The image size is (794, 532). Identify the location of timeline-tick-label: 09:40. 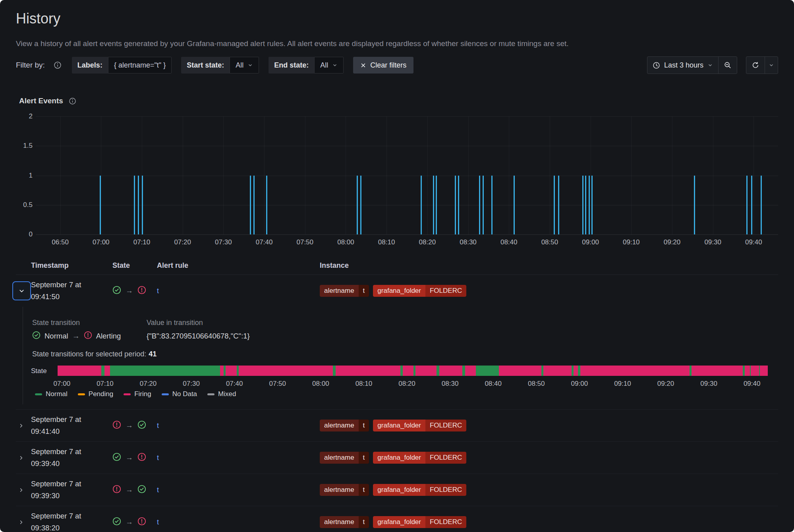
(752, 384).